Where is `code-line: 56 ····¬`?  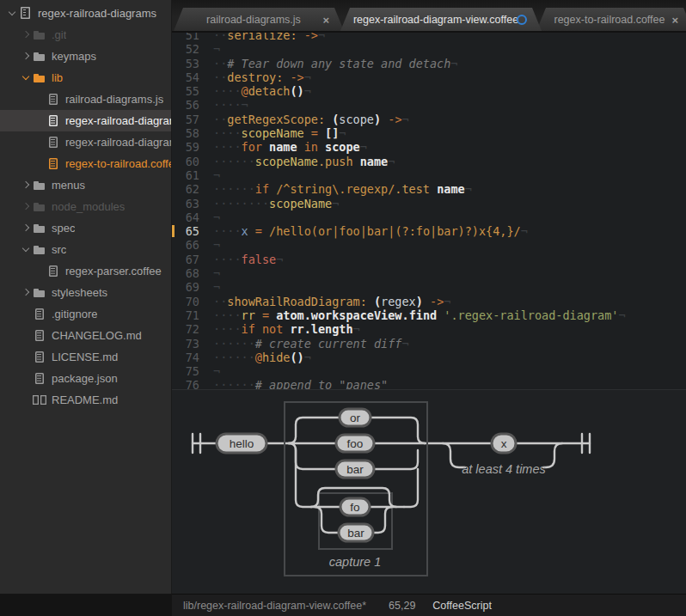 code-line: 56 ····¬ is located at coordinates (429, 105).